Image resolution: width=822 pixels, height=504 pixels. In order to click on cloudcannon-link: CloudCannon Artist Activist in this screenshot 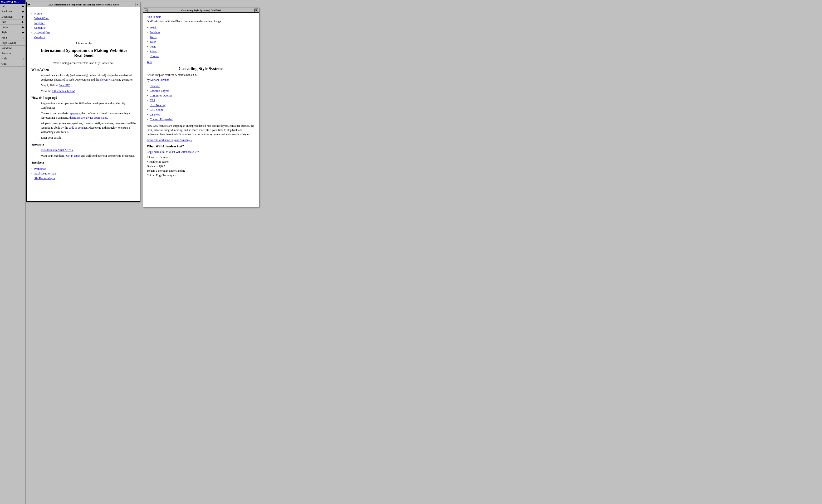, I will do `click(57, 150)`.